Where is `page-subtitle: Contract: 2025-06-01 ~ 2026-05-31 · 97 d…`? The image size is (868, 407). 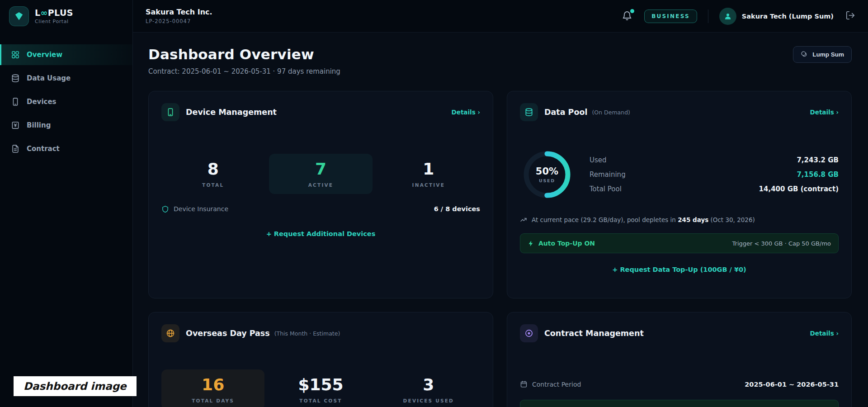 page-subtitle: Contract: 2025-06-01 ~ 2026-05-31 · 97 d… is located at coordinates (244, 71).